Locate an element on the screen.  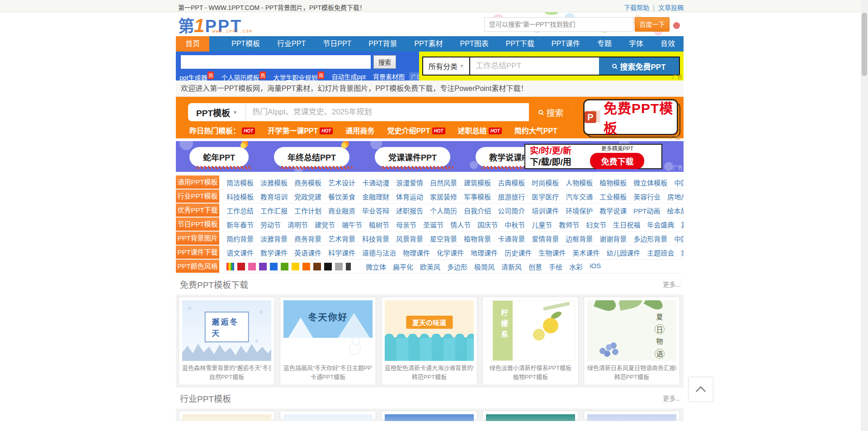
category-link: 教师节 is located at coordinates (569, 224).